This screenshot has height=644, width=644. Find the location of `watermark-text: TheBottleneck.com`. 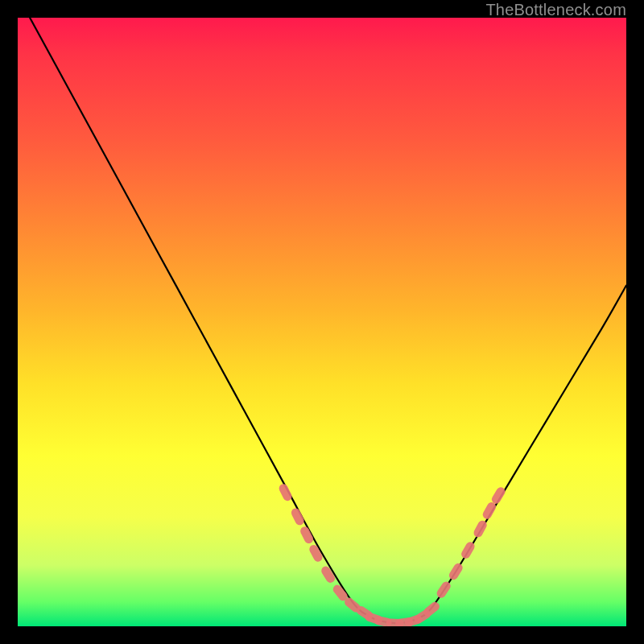

watermark-text: TheBottleneck.com is located at coordinates (555, 10).